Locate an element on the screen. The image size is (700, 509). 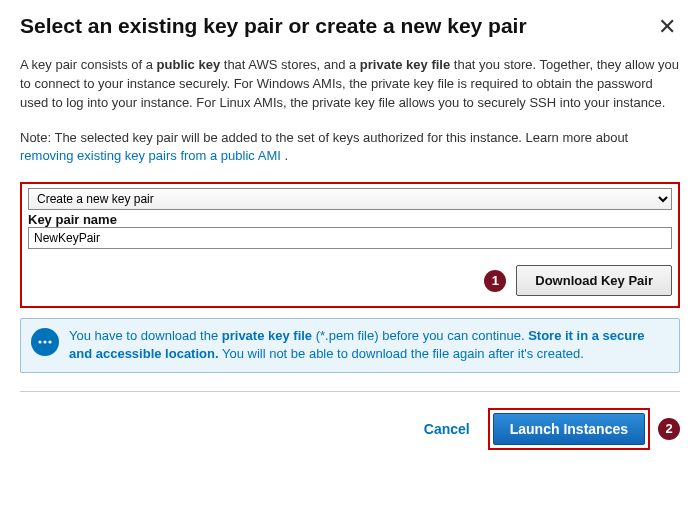
download-key-pair-button: Download Key Pair is located at coordinates (594, 280).